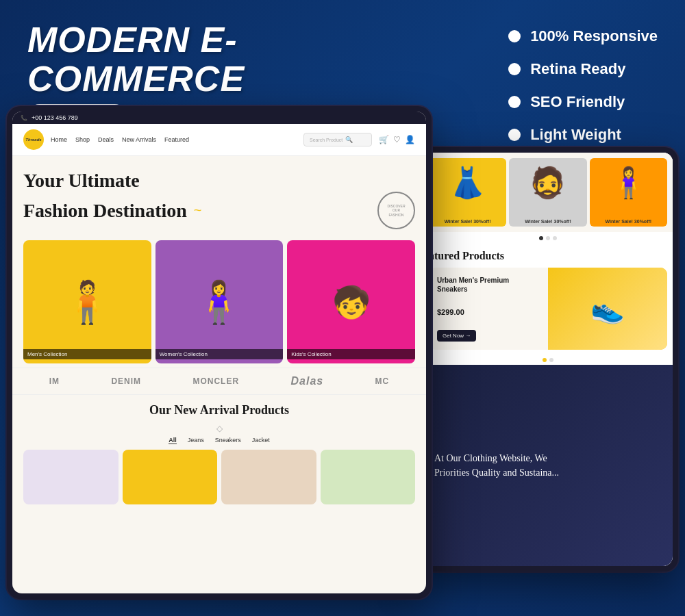 This screenshot has height=616, width=685. Describe the element at coordinates (308, 381) in the screenshot. I see `brand-dalas: Dalas` at that location.